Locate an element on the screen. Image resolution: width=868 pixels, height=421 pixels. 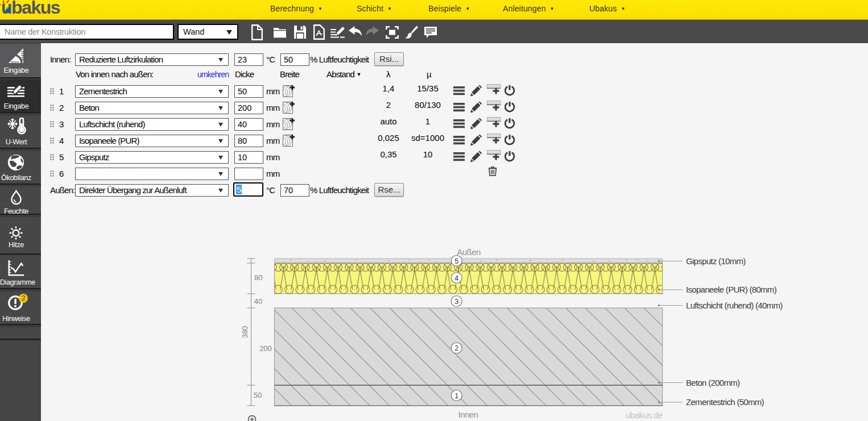
svg-text: Luftschicht (ruhend) (40mm) is located at coordinates (734, 306).